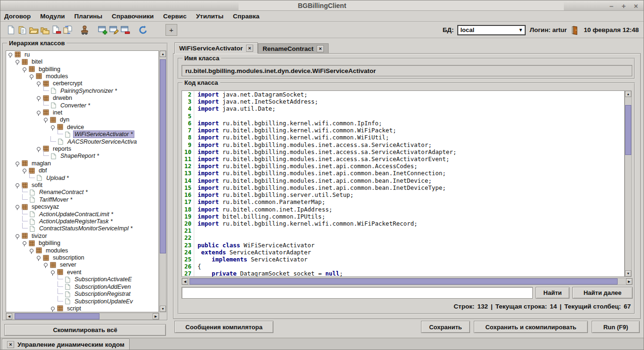  Describe the element at coordinates (403, 267) in the screenshot. I see `code-line-26: 26{` at that location.